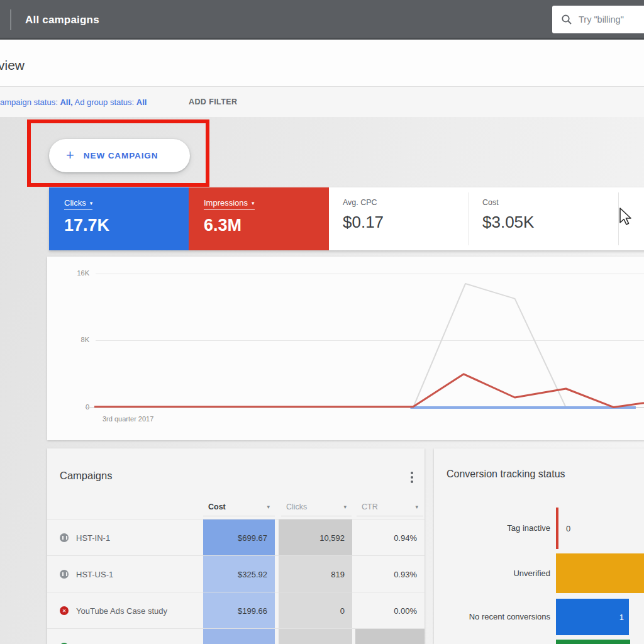  I want to click on bar-no-recent-conversions: 1, so click(592, 617).